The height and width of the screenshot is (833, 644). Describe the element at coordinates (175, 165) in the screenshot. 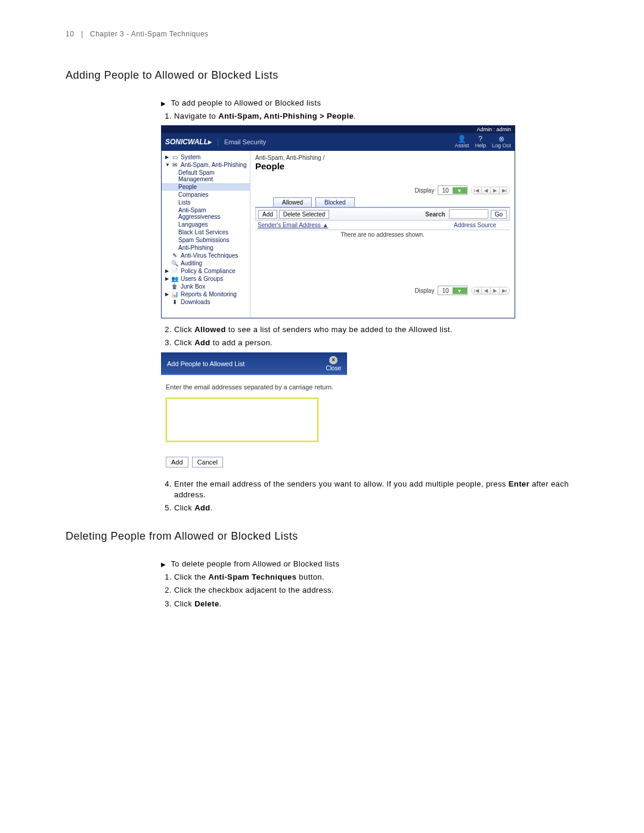

I see `mail-shield-icon: ✉` at that location.